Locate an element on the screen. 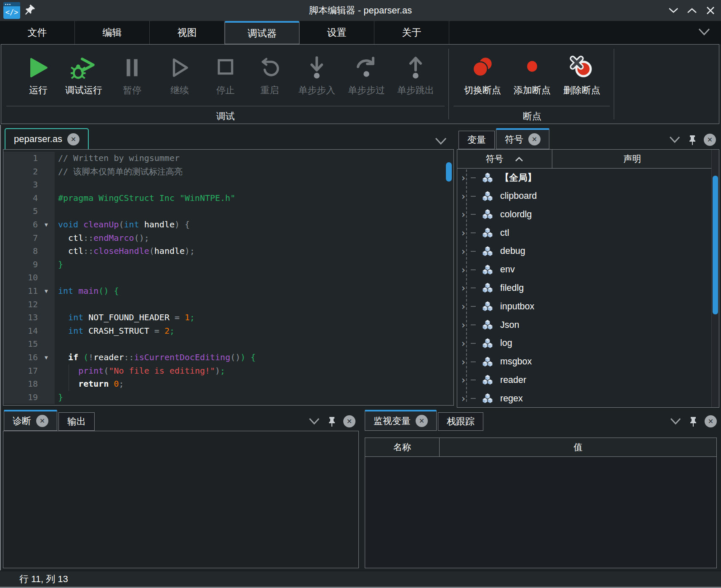 This screenshot has width=721, height=588. code-line: 5 is located at coordinates (228, 211).